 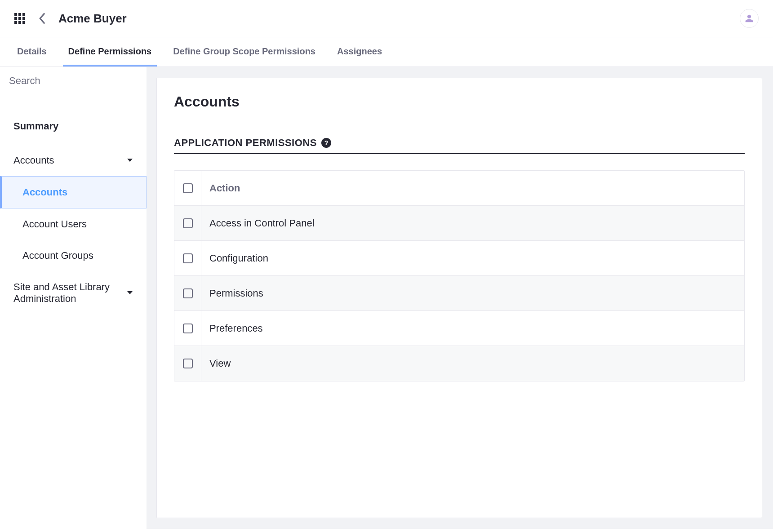 I want to click on permission-checkbox-access-control-panel, so click(x=188, y=223).